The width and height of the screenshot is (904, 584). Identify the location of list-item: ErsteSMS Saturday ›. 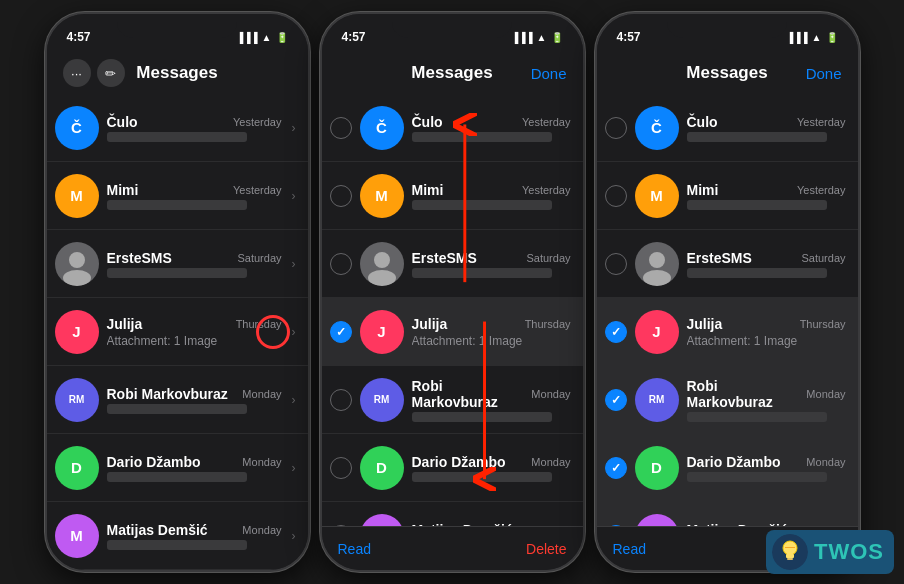
(178, 264).